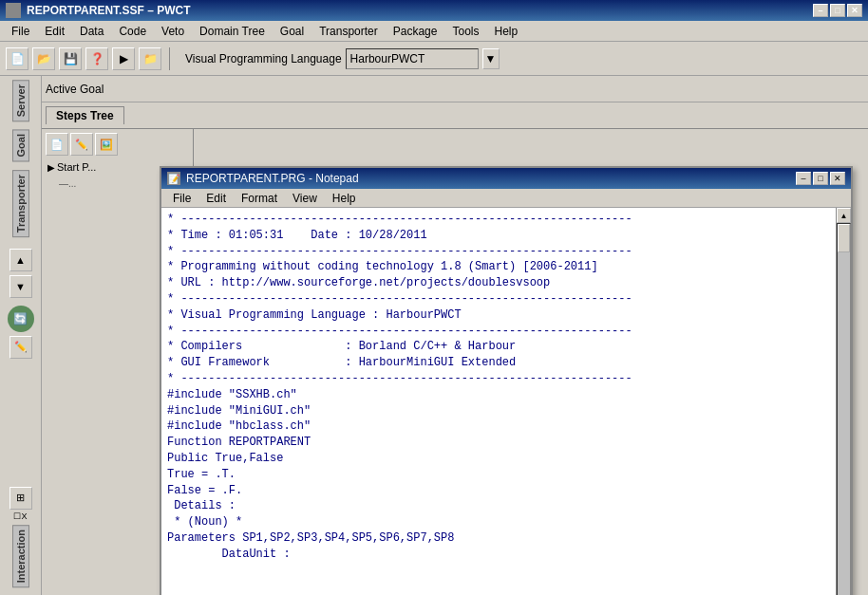  Describe the element at coordinates (21, 336) in the screenshot. I see `left-sidebar: Server Goal Transporter ▲ ▼ 🔄 ✏️ ⊞ ☐X In…` at that location.